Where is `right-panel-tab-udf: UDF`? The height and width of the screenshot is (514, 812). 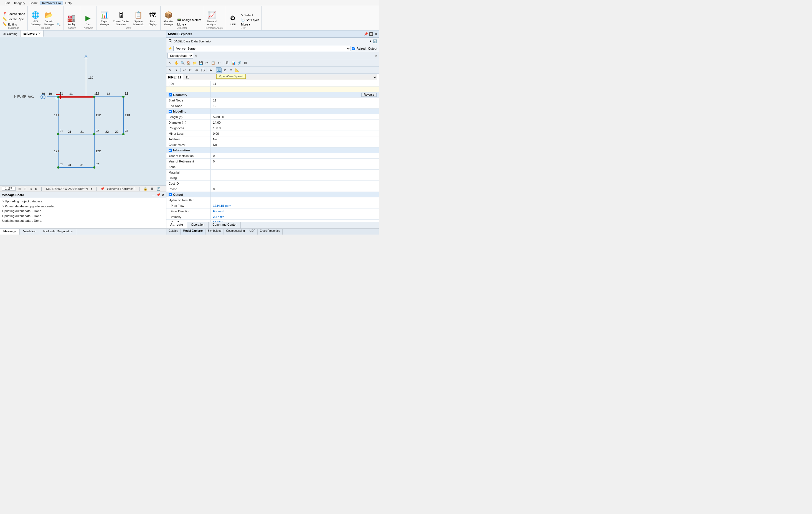
right-panel-tab-udf: UDF is located at coordinates (252, 232).